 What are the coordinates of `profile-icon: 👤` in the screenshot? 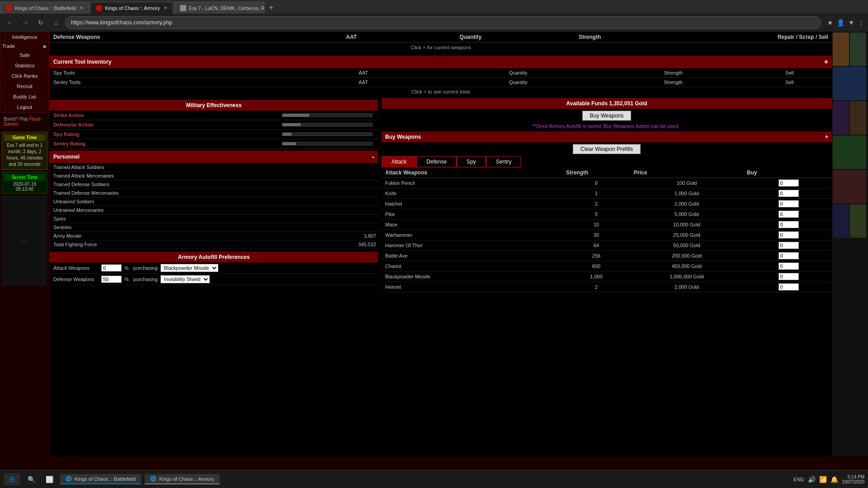 It's located at (841, 23).